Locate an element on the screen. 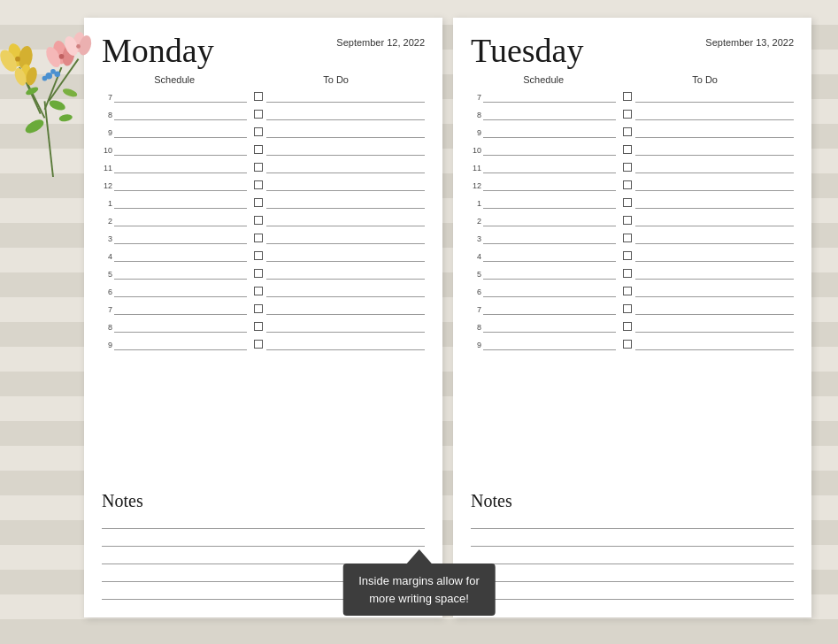 The width and height of the screenshot is (838, 644). tooltip-banner: Inside margins allow for more writing sp… is located at coordinates (419, 582).